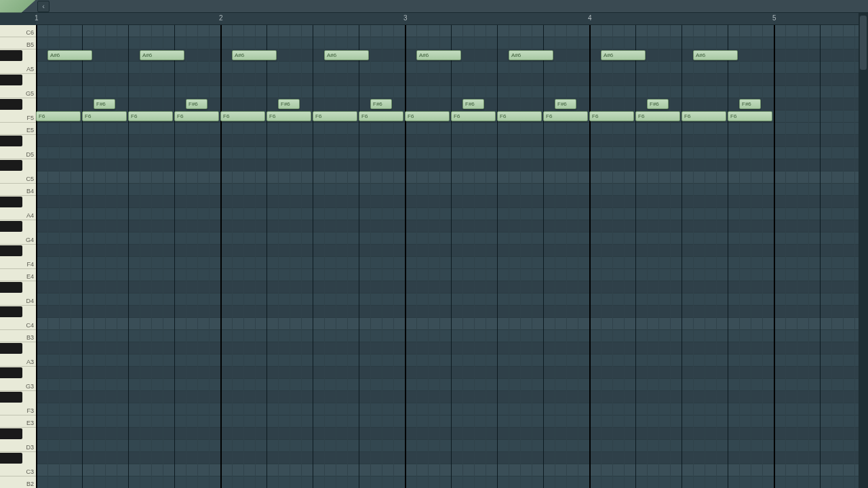 Image resolution: width=868 pixels, height=488 pixels. I want to click on key-label: A5, so click(30, 69).